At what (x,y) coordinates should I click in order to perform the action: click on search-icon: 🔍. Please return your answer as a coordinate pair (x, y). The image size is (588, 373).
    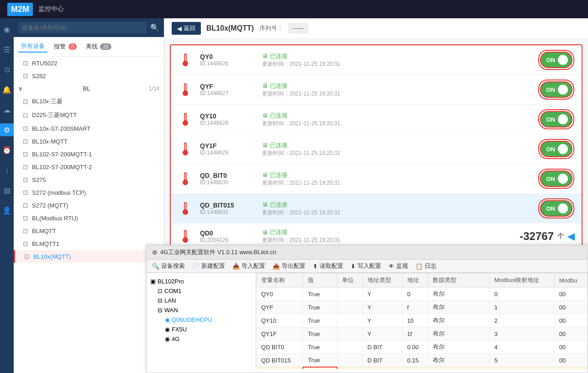
    Looking at the image, I should click on (155, 27).